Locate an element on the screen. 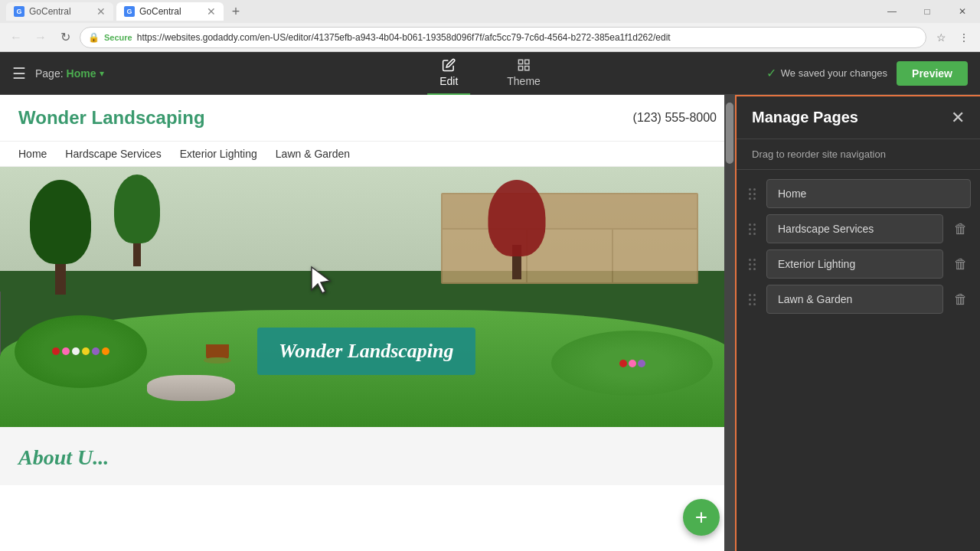  browser-tab-2: G GoCentral ✕ is located at coordinates (170, 11).